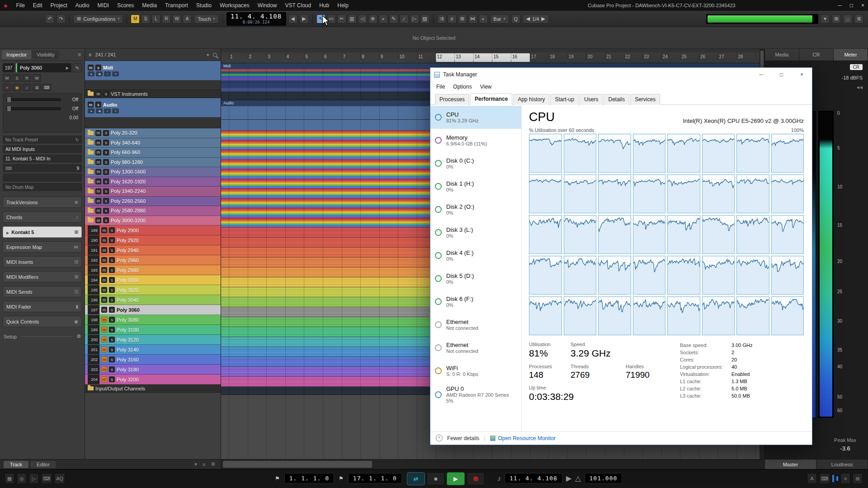 This screenshot has height=488, width=868. I want to click on menu-hub: Hub, so click(324, 5).